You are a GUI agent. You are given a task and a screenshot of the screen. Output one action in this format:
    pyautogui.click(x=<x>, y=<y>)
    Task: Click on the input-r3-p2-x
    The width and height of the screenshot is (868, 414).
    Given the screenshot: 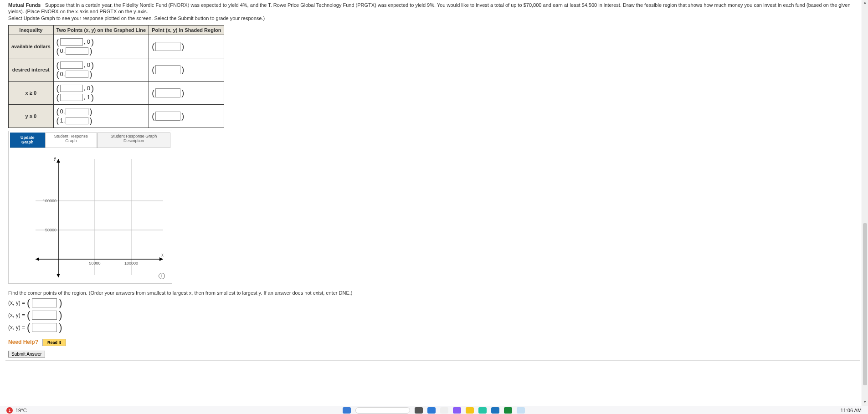 What is the action you would take?
    pyautogui.click(x=72, y=97)
    